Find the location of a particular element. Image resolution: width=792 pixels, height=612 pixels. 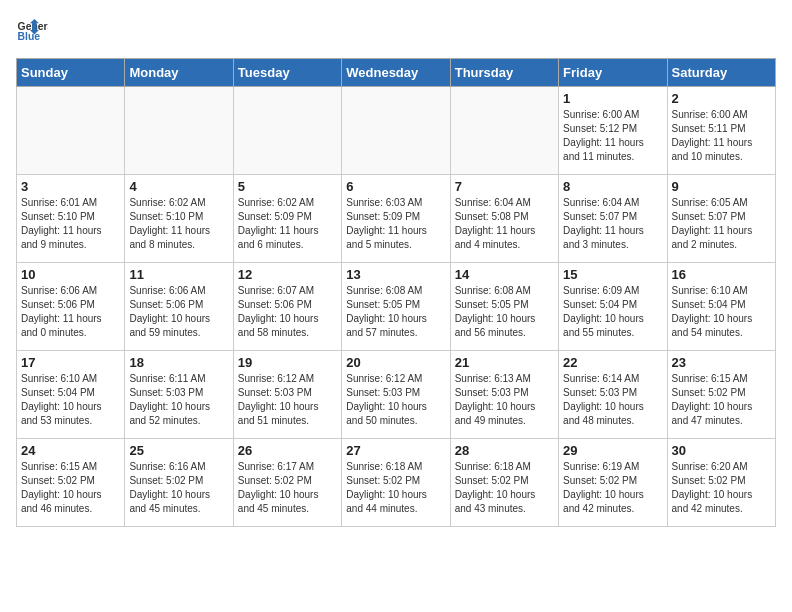

day-cell-16: 16Sunrise: 6:10 AMSunset: 5:04 PMDayligh… is located at coordinates (721, 307).